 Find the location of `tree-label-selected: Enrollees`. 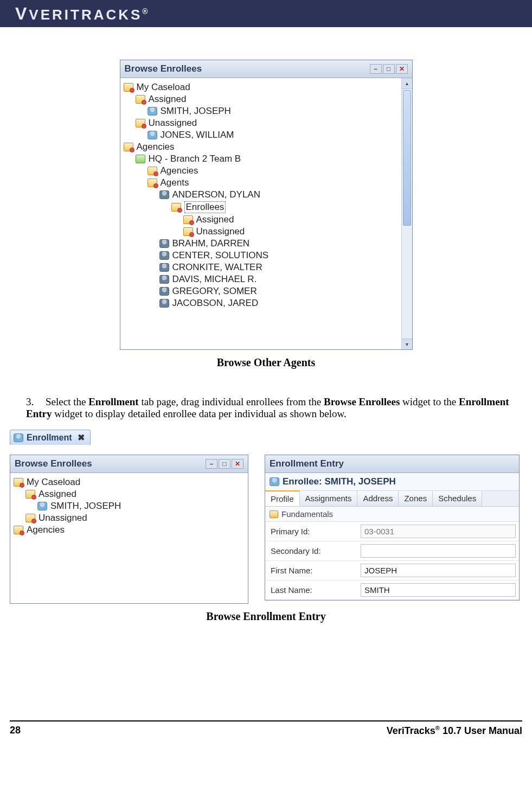

tree-label-selected: Enrollees is located at coordinates (205, 207).